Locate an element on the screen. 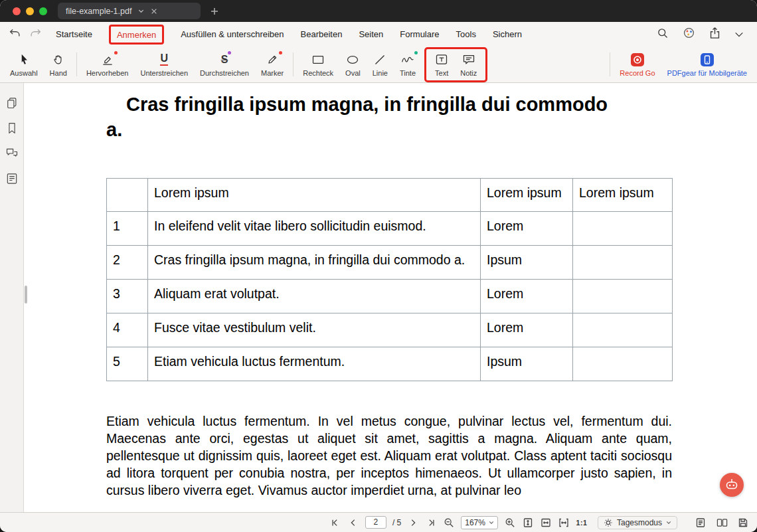  palette-icon is located at coordinates (689, 35).